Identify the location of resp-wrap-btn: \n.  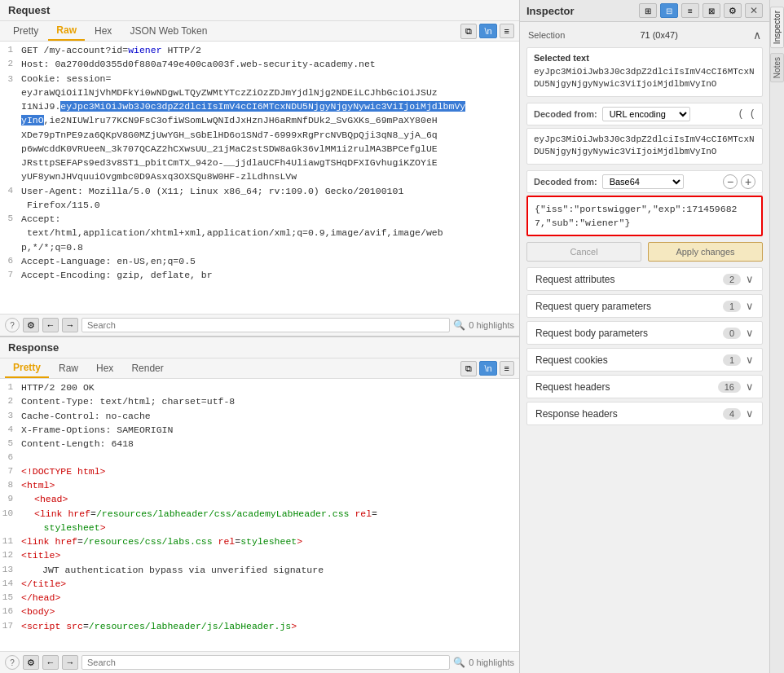
(487, 368).